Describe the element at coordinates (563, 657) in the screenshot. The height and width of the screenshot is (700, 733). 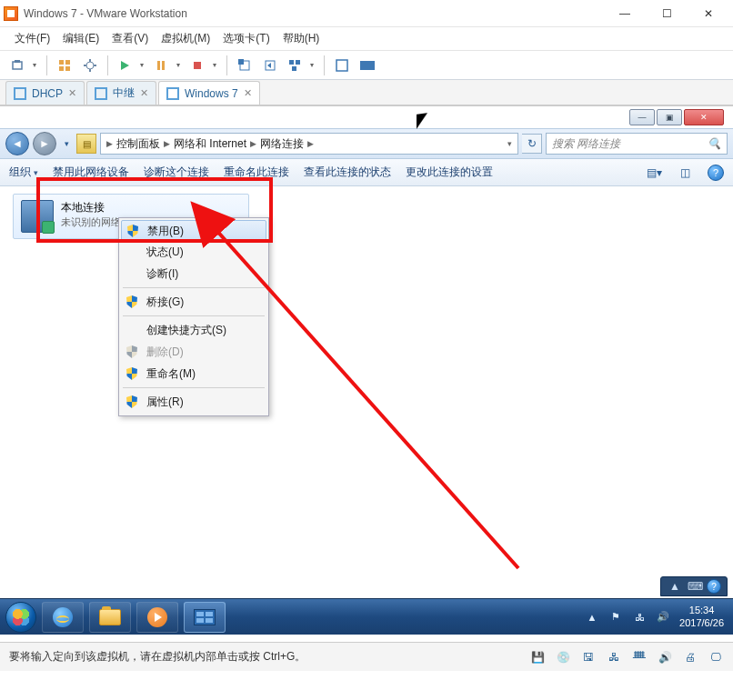
I see `device-cd-icon: 💿` at that location.